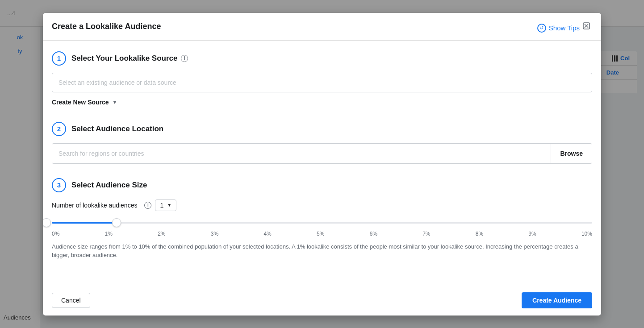 Image resolution: width=644 pixels, height=328 pixels. What do you see at coordinates (59, 129) in the screenshot?
I see `step-2-number: 2` at bounding box center [59, 129].